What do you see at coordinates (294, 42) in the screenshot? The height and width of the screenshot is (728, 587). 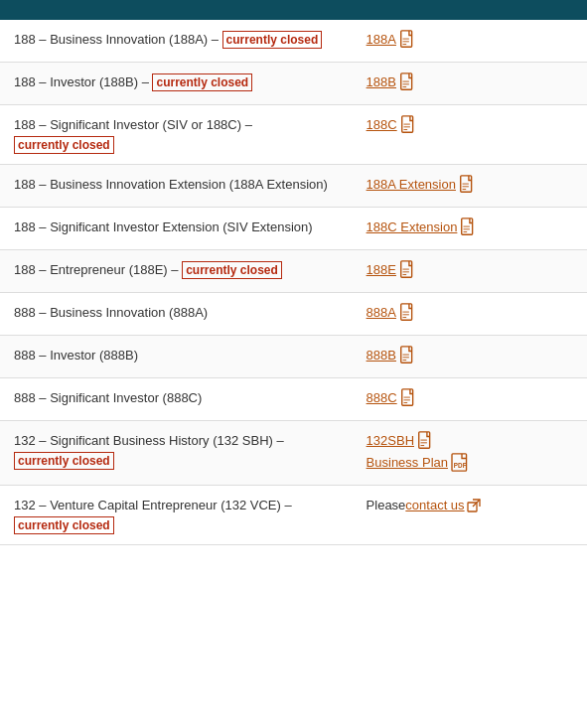 I see `table-row: 188 – Business Innovation (188A) – curre…` at bounding box center [294, 42].